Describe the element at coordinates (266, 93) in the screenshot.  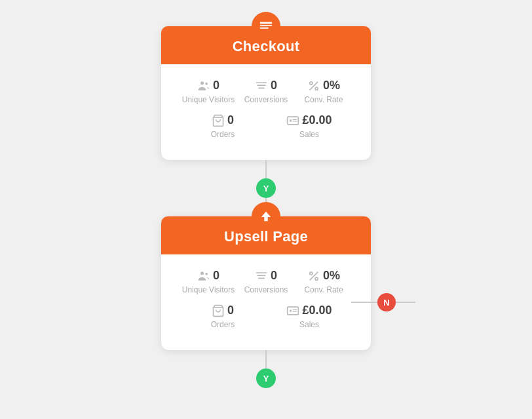
I see `checkout-card: Checkout 0` at that location.